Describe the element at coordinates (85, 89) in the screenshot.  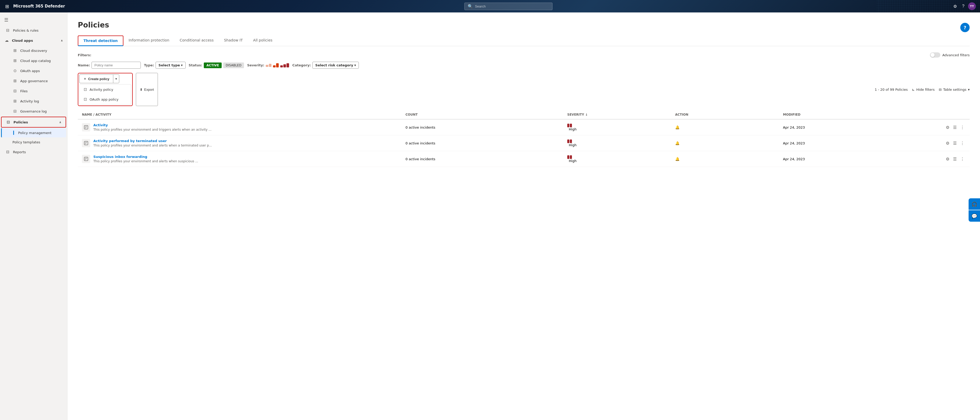
I see `activity-policy-icon: ⊡` at that location.